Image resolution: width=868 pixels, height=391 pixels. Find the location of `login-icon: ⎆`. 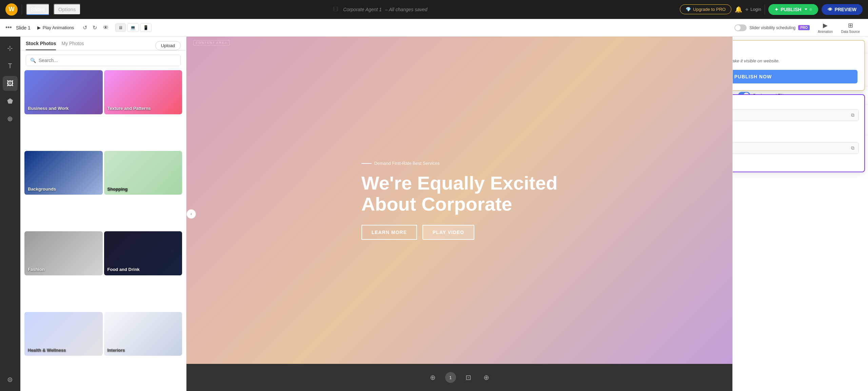

login-icon: ⎆ is located at coordinates (747, 9).